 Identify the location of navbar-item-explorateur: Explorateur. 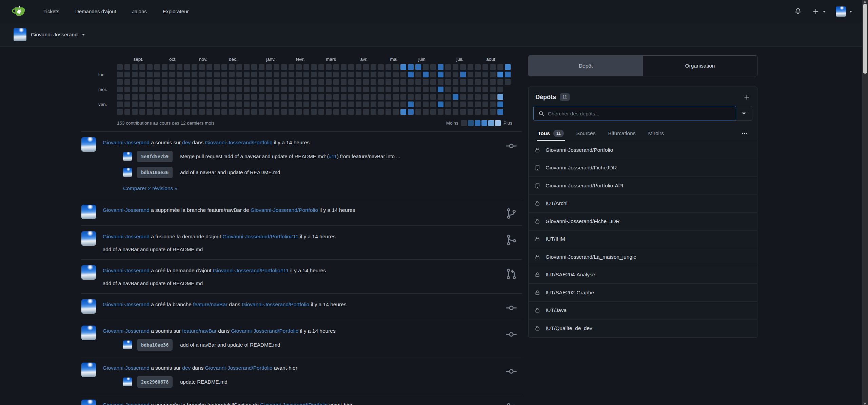
(176, 12).